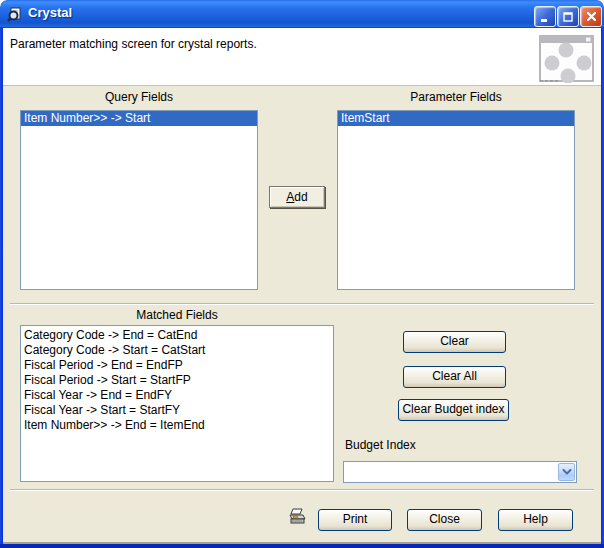  Describe the element at coordinates (355, 520) in the screenshot. I see `print-button: Print` at that location.